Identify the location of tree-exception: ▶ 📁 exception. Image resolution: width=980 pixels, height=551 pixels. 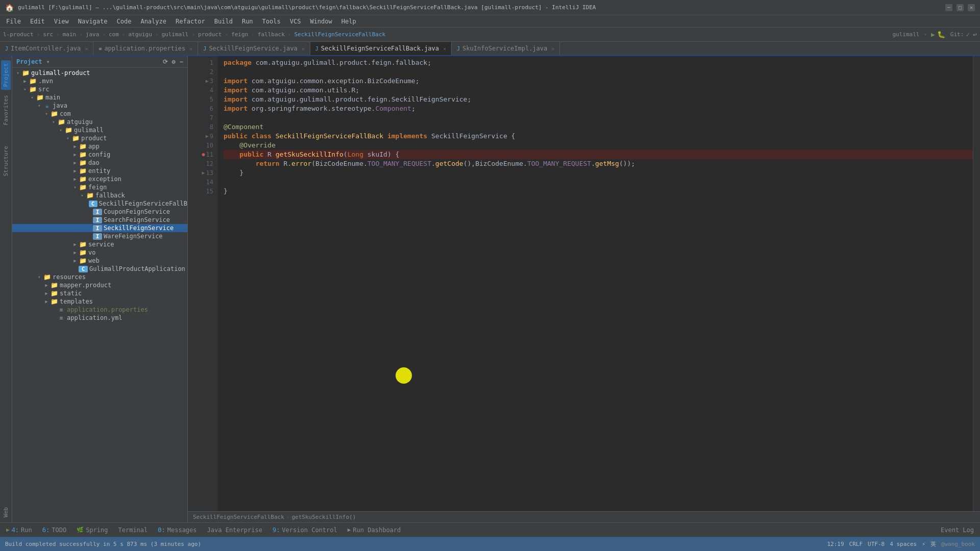
(100, 179).